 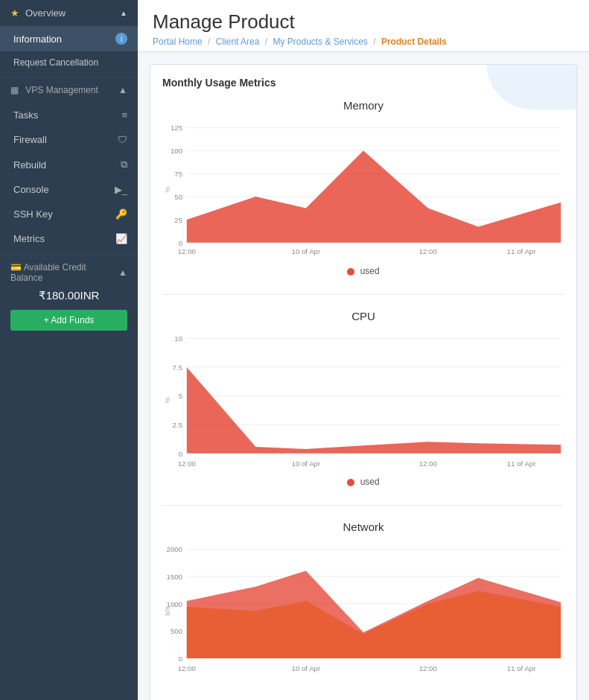 What do you see at coordinates (16, 267) in the screenshot?
I see `credit-icon: 💳` at bounding box center [16, 267].